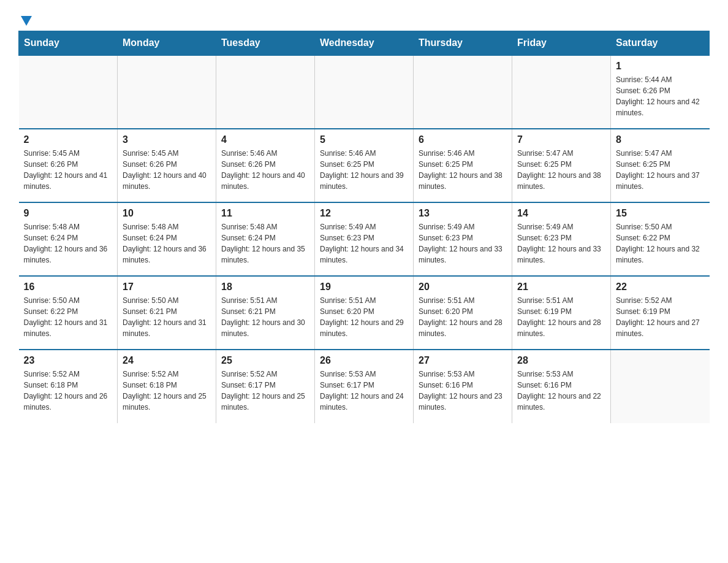 Image resolution: width=728 pixels, height=563 pixels. Describe the element at coordinates (561, 361) in the screenshot. I see `day-number: 28` at that location.